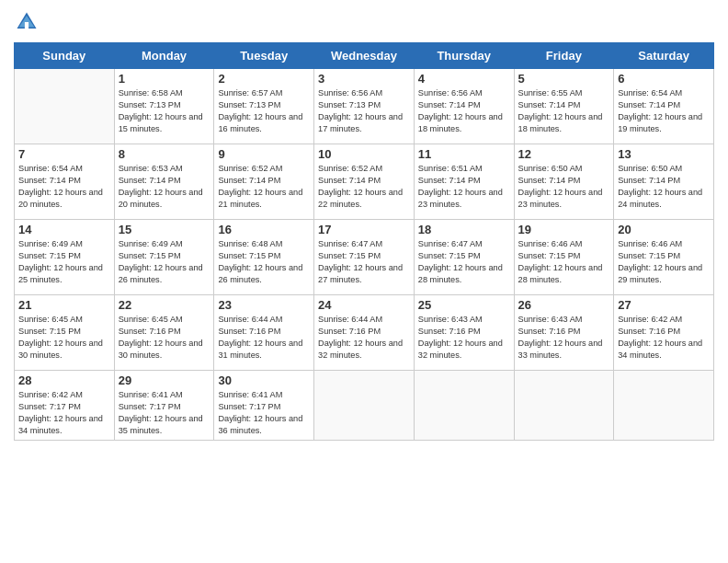 Image resolution: width=728 pixels, height=563 pixels. I want to click on week-row-5: 28 Sunrise: 6:42 AM Sunset: 7:17 PM Dayl…, so click(364, 406).